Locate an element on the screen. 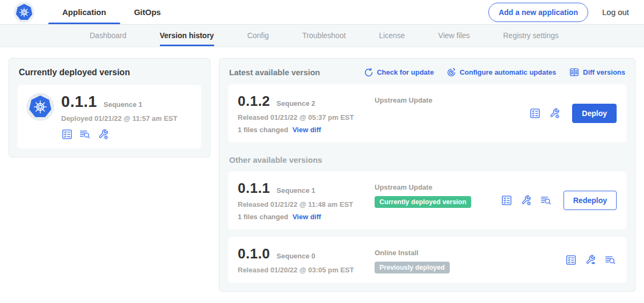  deployed-version-card: 0.1.1 Sequence 1 Deployed 01/21/22 @ 11:… is located at coordinates (109, 117).